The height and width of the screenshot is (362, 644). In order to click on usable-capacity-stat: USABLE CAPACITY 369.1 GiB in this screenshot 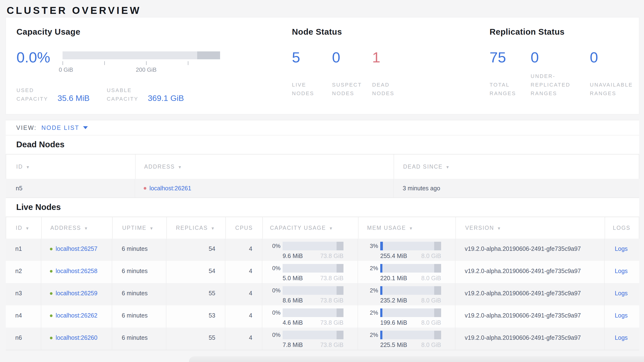, I will do `click(145, 95)`.